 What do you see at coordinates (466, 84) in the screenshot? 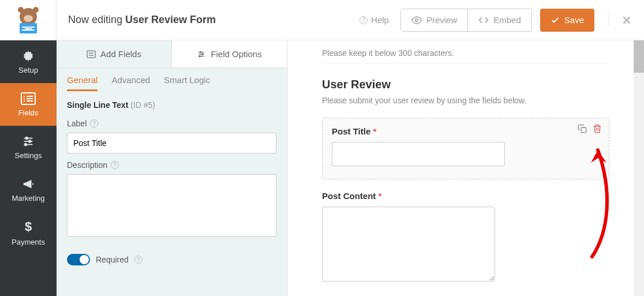
I see `section-title: User Review` at bounding box center [466, 84].